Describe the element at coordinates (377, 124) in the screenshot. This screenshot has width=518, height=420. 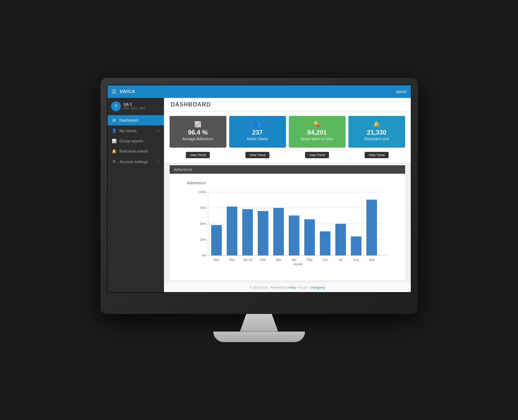
I see `reminders-icon: 🔔` at that location.